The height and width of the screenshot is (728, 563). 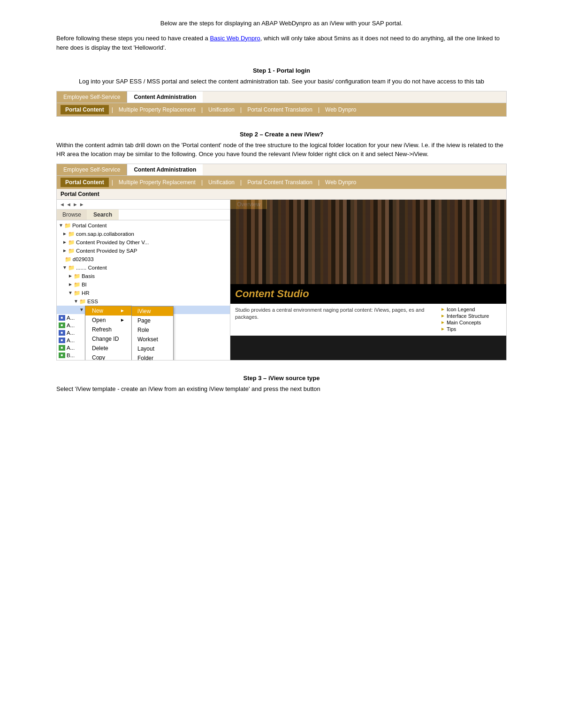 I want to click on step2-nav-row: Portal Content | Multiple Property Repla…, so click(x=282, y=182).